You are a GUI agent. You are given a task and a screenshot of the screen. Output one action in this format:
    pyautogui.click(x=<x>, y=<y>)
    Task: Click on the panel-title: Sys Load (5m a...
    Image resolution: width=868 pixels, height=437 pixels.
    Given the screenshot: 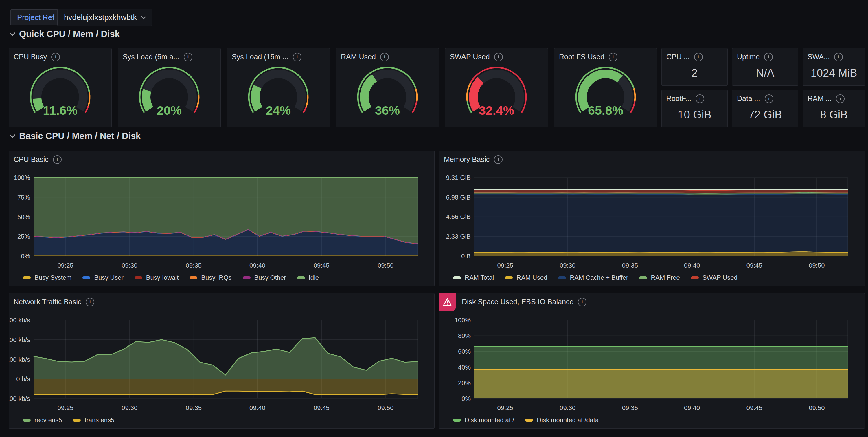 What is the action you would take?
    pyautogui.click(x=151, y=57)
    